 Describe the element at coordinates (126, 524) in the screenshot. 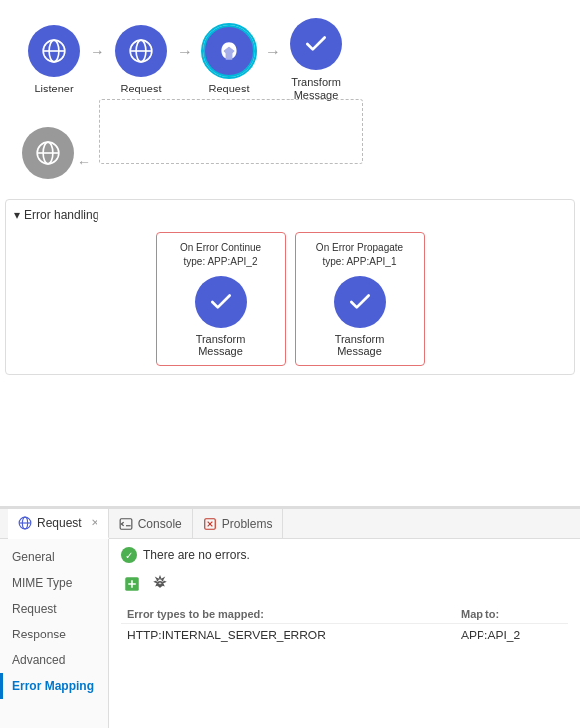

I see `console-tab-icon` at that location.